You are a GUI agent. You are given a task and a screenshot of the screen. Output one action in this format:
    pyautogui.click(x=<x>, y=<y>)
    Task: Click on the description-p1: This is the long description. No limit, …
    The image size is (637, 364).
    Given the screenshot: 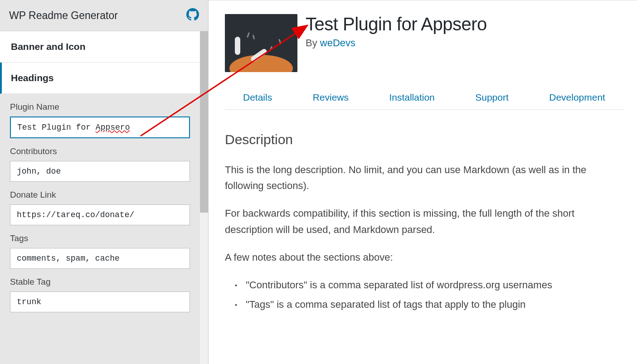 What is the action you would take?
    pyautogui.click(x=424, y=178)
    